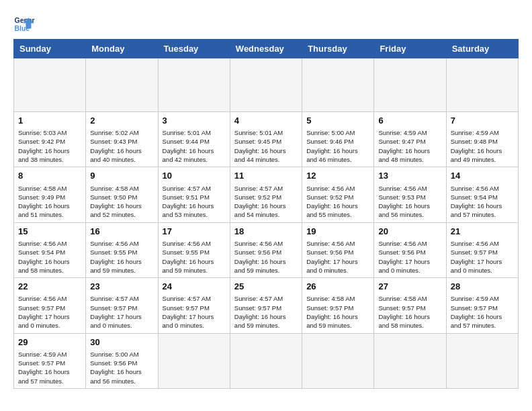 The width and height of the screenshot is (532, 411). I want to click on day-info: and 52 minutes., so click(122, 215).